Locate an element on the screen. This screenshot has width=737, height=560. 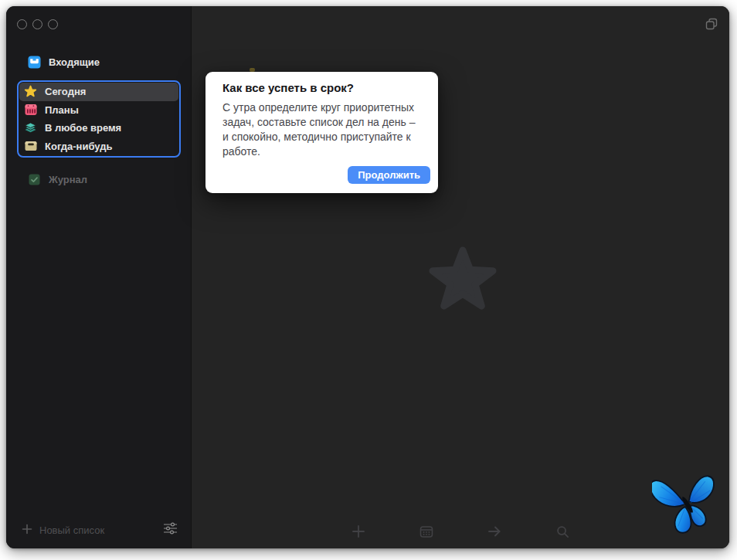
search-button is located at coordinates (562, 533).